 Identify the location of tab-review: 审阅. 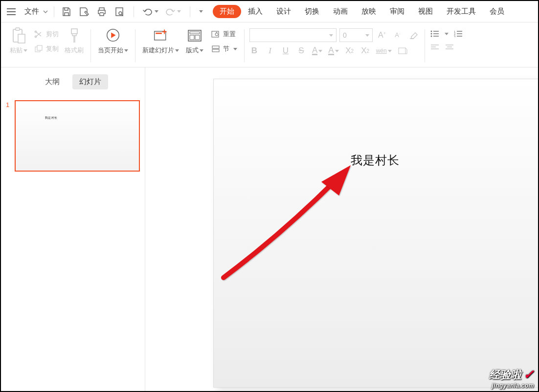
(397, 12).